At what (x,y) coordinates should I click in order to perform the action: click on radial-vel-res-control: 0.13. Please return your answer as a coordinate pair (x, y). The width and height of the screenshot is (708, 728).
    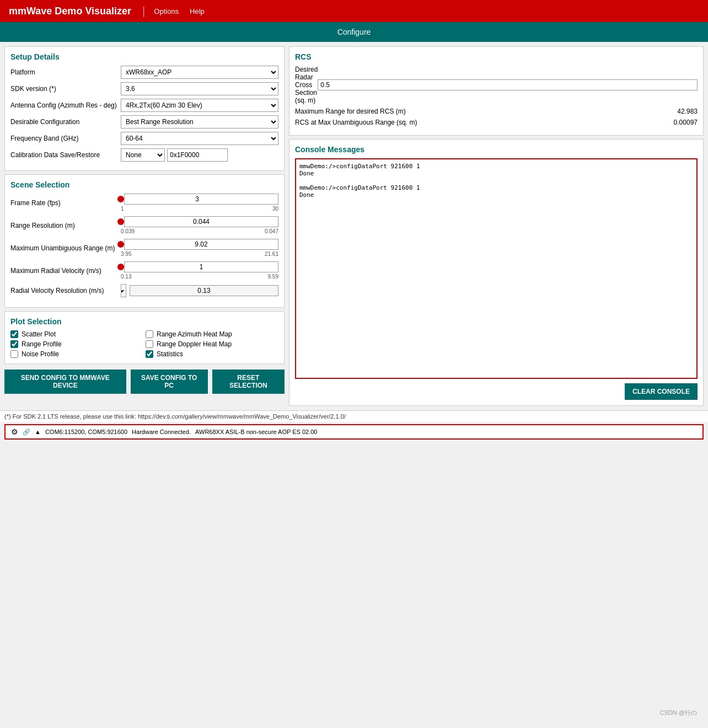
    Looking at the image, I should click on (200, 291).